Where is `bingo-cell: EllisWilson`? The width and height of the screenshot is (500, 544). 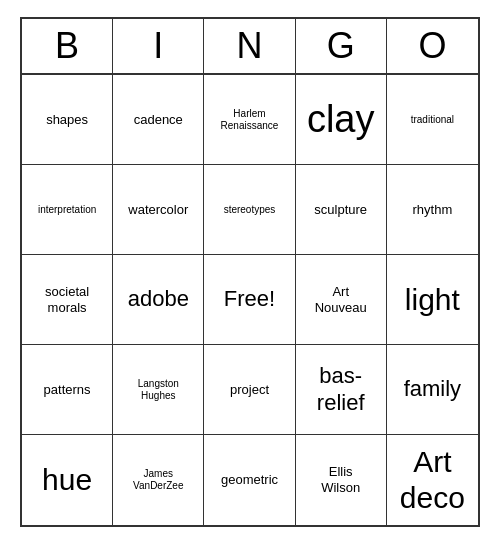
bingo-cell: EllisWilson is located at coordinates (342, 480).